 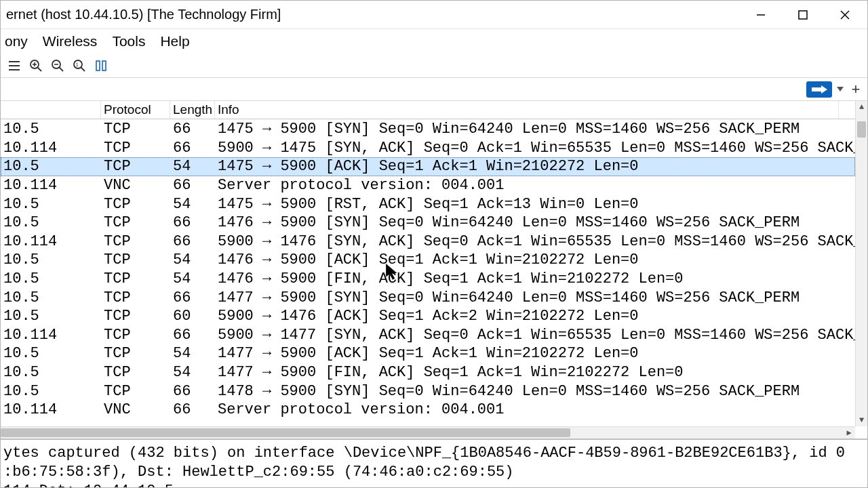 What do you see at coordinates (803, 15) in the screenshot?
I see `maximize-button` at bounding box center [803, 15].